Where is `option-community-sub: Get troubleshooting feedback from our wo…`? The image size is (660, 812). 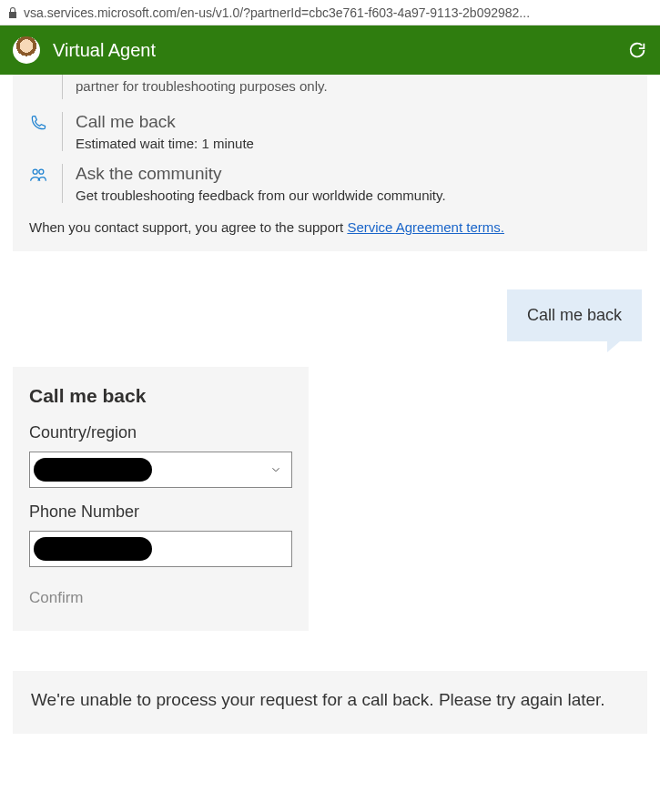
option-community-sub: Get troubleshooting feedback from our wo… is located at coordinates (353, 195).